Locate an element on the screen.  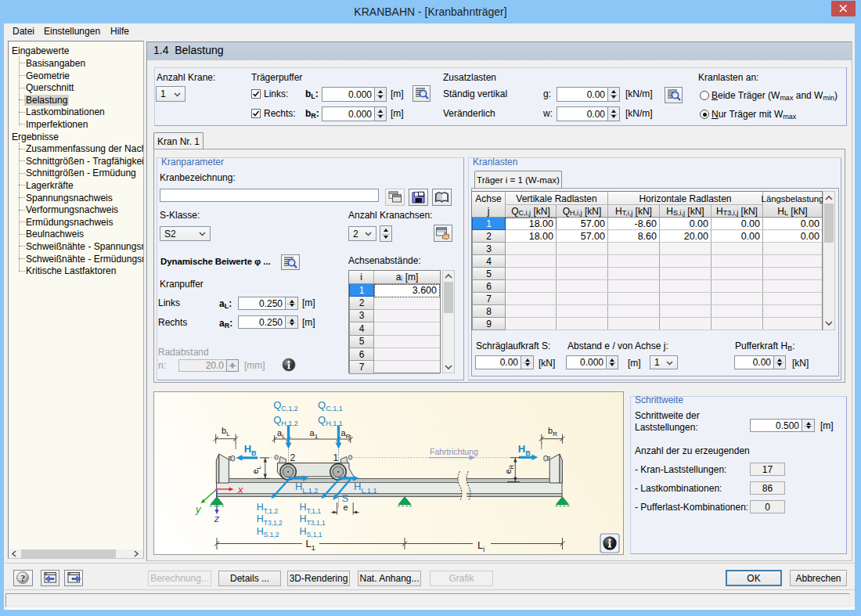
svg-text: Fahrtrichtung is located at coordinates (454, 452).